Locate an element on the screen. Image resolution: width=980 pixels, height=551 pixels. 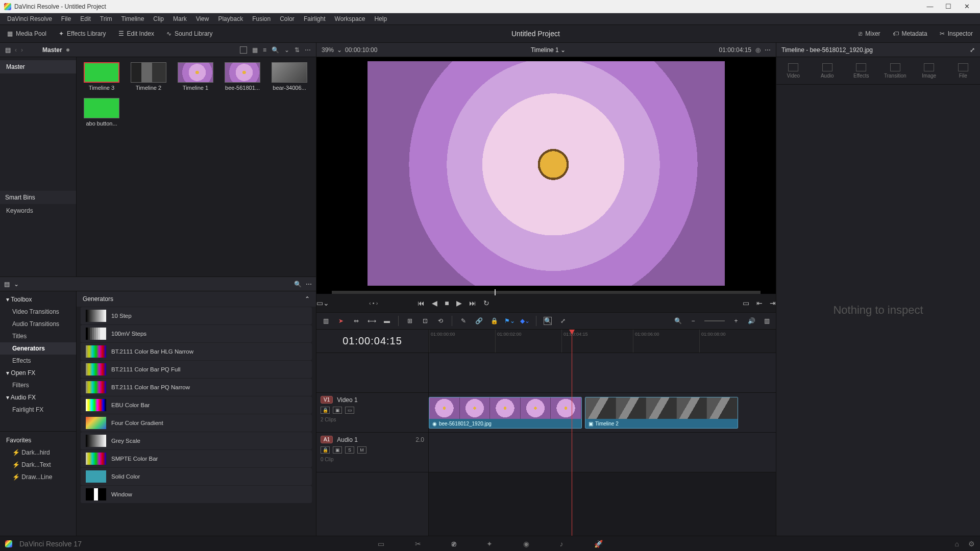
audio-track-header: A1Audio 12.0 🔒 ▣ S M 0 Clip is located at coordinates (373, 453).